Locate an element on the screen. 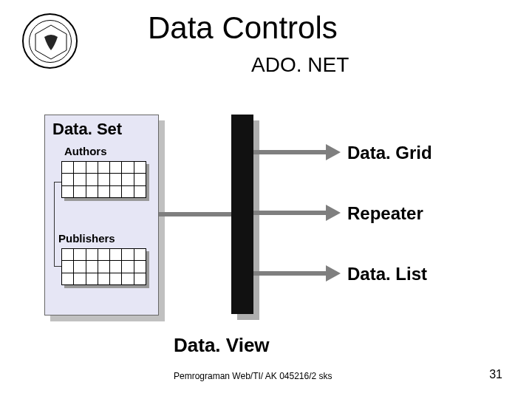 This screenshot has height=399, width=532. control-repeater: Repeater is located at coordinates (386, 214).